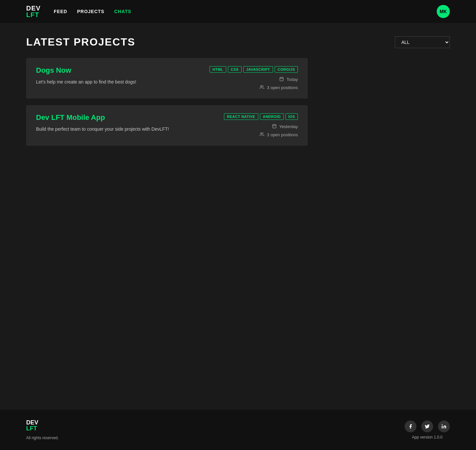 This screenshot has height=450, width=476. Describe the element at coordinates (123, 76) in the screenshot. I see `project-left: Dogs Now Let's help me create an app to …` at that location.